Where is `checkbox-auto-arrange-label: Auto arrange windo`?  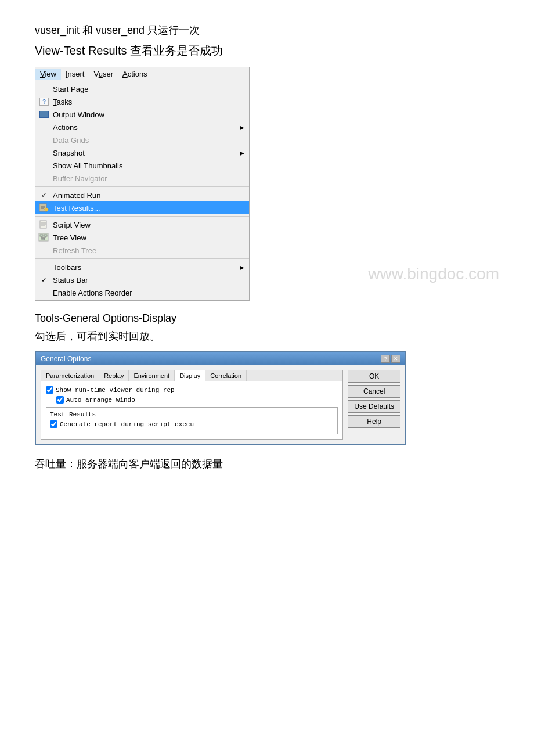
checkbox-auto-arrange-label: Auto arrange windo is located at coordinates (101, 400).